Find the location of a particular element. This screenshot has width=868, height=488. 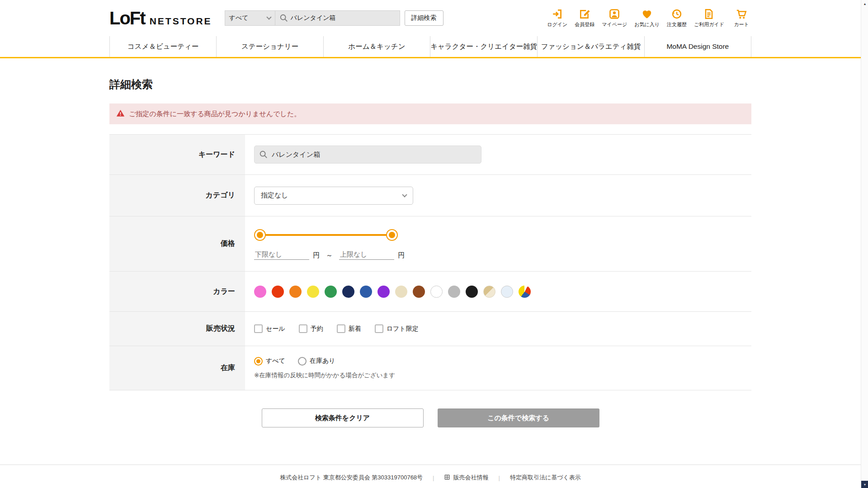

nav-item-character-goods: キャラクター・クリエイター雑貨 is located at coordinates (484, 47).